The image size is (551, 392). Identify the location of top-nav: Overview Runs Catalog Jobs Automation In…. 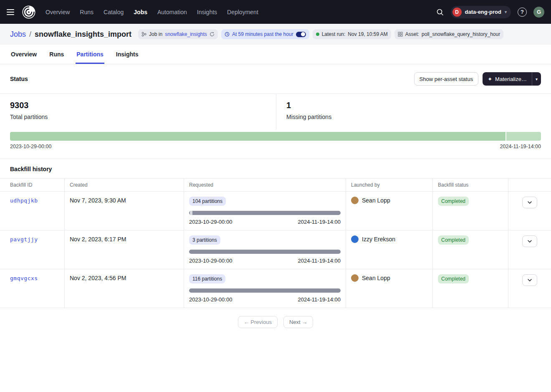
(276, 12).